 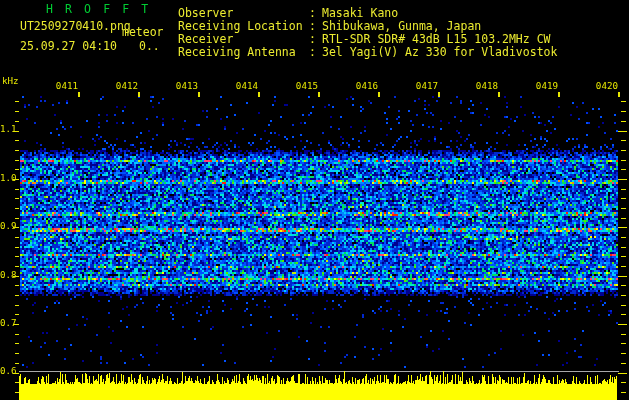 I want to click on meta-value-receiving-location: Shibukawa, Gunma, Japan, so click(x=402, y=26).